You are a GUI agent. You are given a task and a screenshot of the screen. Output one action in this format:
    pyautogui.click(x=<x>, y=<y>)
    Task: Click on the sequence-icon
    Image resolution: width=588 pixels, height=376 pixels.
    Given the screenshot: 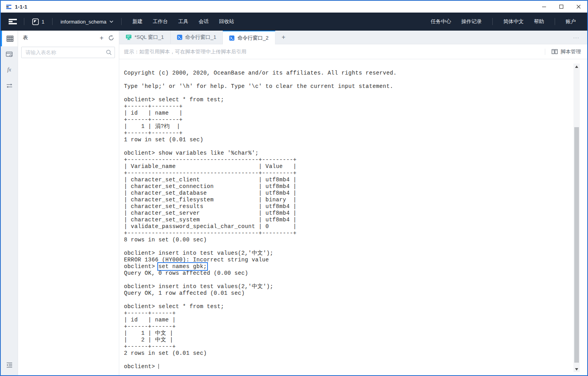 What is the action you would take?
    pyautogui.click(x=9, y=86)
    